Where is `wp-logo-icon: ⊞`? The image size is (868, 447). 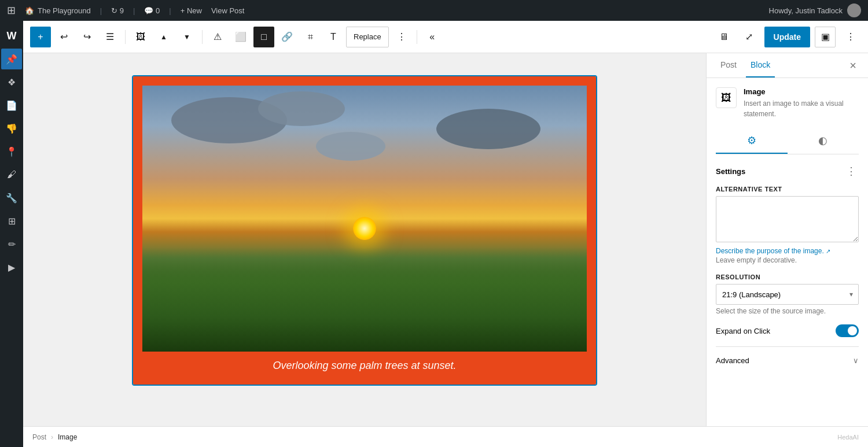 wp-logo-icon: ⊞ is located at coordinates (12, 10).